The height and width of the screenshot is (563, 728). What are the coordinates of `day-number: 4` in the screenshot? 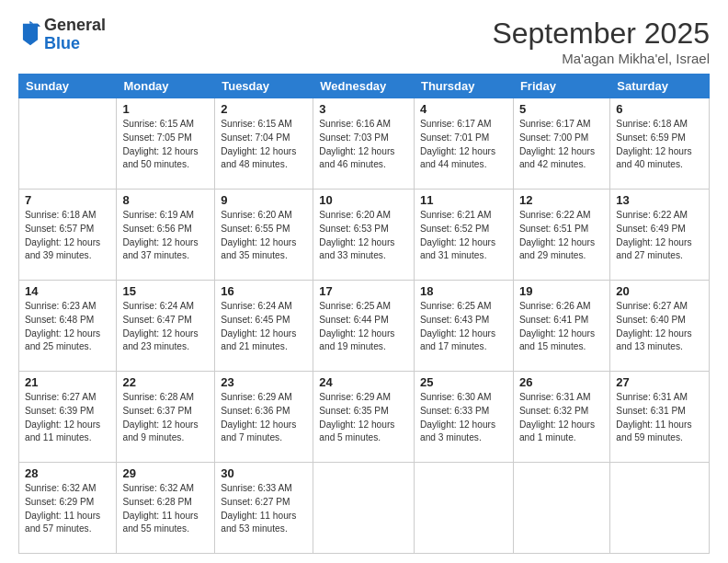 It's located at (463, 109).